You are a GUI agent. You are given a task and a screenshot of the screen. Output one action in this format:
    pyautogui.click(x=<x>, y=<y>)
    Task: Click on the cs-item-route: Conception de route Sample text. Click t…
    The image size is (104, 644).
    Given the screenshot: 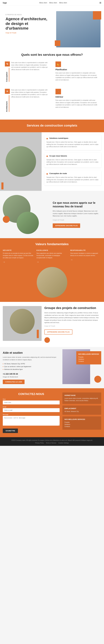 What is the action you would take?
    pyautogui.click(x=73, y=178)
    